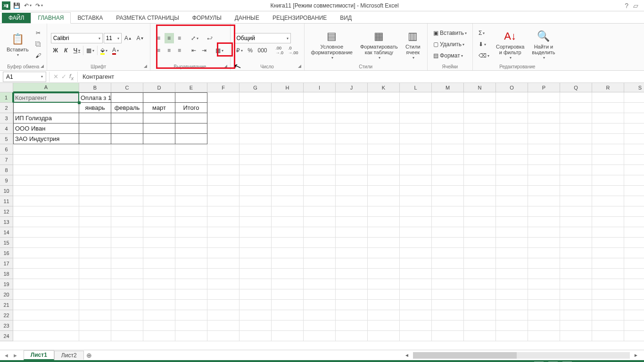 This screenshot has width=644, height=362. I want to click on tab-home: ГЛАВНАЯ, so click(51, 18).